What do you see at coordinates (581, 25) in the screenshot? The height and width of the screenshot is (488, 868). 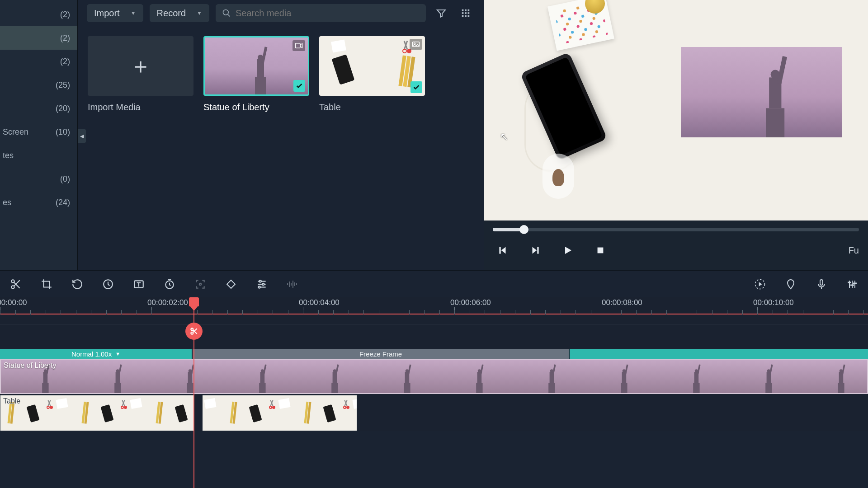 I see `preview-prop-note` at bounding box center [581, 25].